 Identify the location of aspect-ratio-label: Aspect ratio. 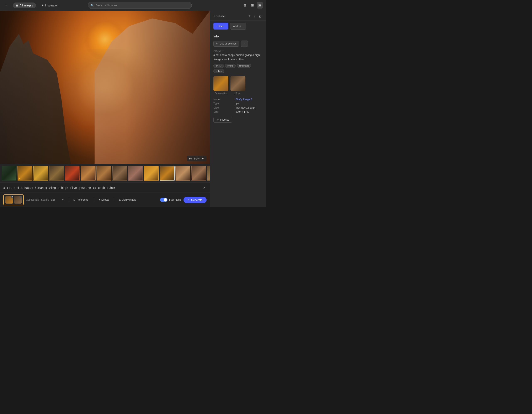
(33, 200).